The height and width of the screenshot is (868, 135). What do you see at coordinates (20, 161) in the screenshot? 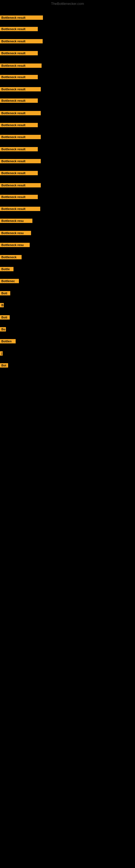
I see `bottleneck-badge-13: Bottleneck result` at bounding box center [20, 161].